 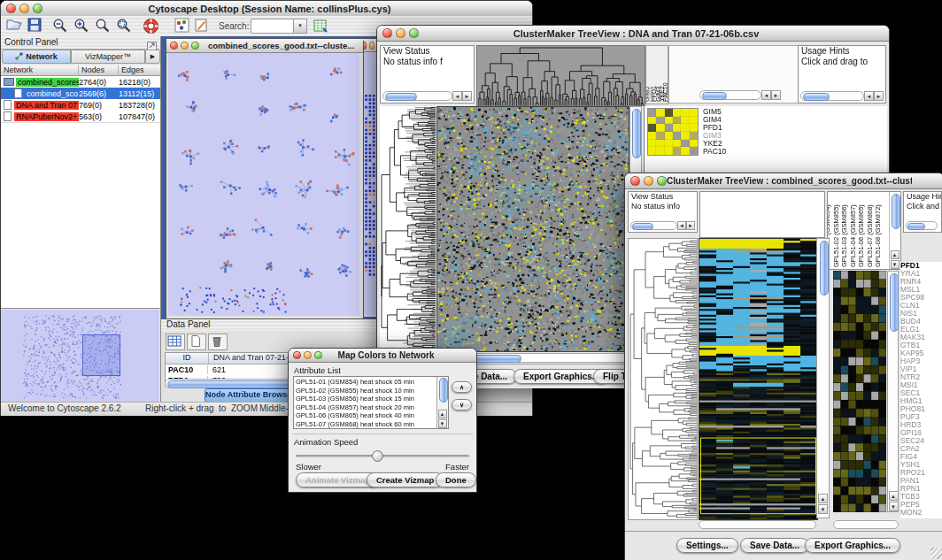 What do you see at coordinates (367, 382) in the screenshot?
I see `attribute-item: GPL51-01 (GSM854) heat shock 05 min` at bounding box center [367, 382].